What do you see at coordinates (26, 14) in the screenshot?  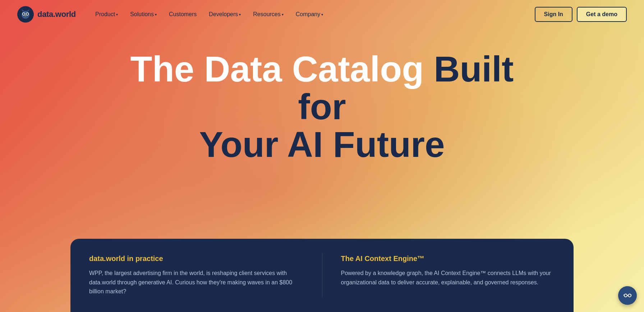 I see `logo-owl-icon` at bounding box center [26, 14].